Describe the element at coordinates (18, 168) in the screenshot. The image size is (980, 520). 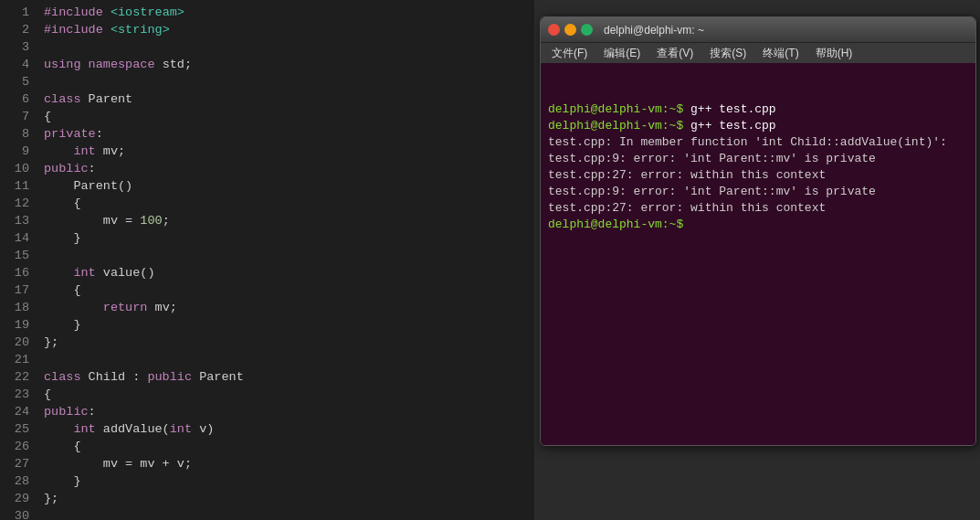
I see `line-number: 10` at that location.